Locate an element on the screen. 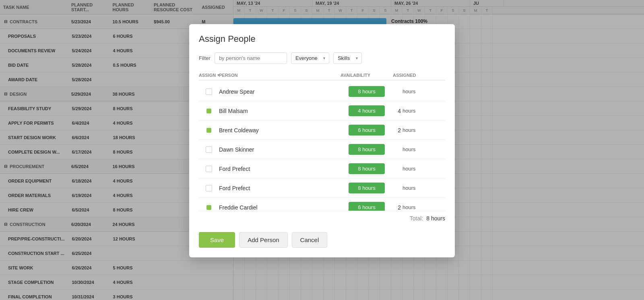 The height and width of the screenshot is (300, 644). availability-bar-cell: 4 hours is located at coordinates (367, 111).